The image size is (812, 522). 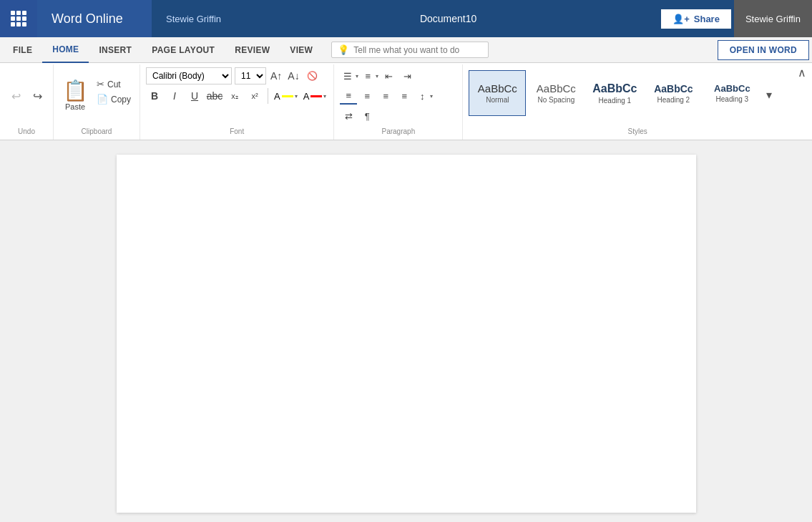 I want to click on ribbon-group-paragraph: ☰ ▾ ≡ ▾ ⇤ ⇥ ≡ ≡ ≡ ≡ ↕ ▾ ⇄ ¶ Paragraph, so click(x=398, y=102).